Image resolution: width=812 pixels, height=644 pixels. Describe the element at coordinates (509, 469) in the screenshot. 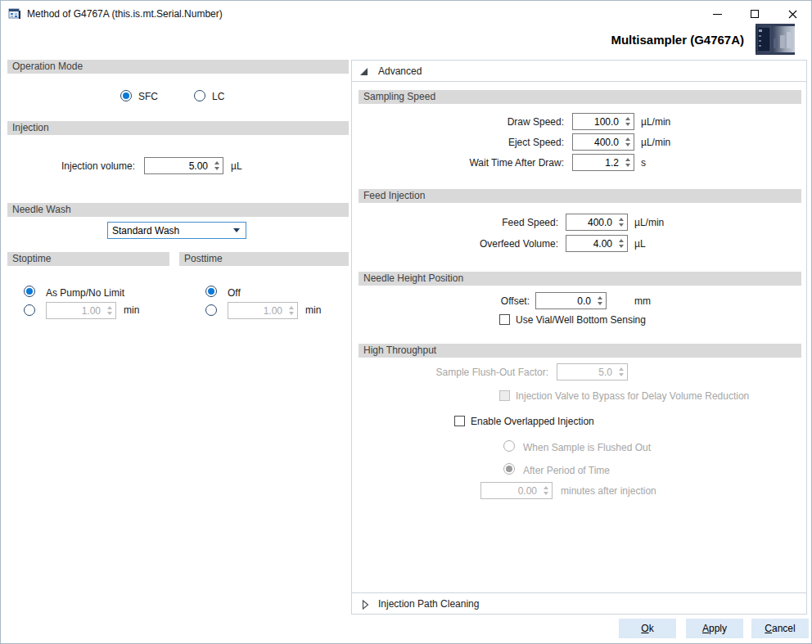

I see `period-radio-dot` at that location.